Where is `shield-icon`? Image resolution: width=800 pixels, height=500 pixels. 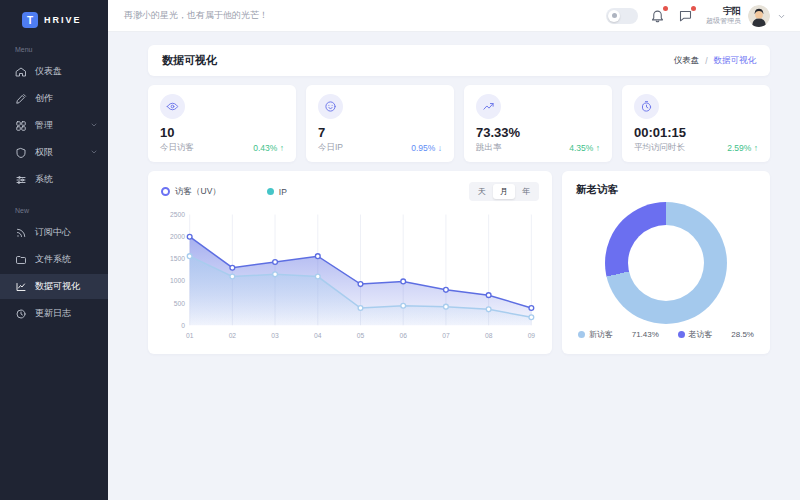 shield-icon is located at coordinates (21, 153).